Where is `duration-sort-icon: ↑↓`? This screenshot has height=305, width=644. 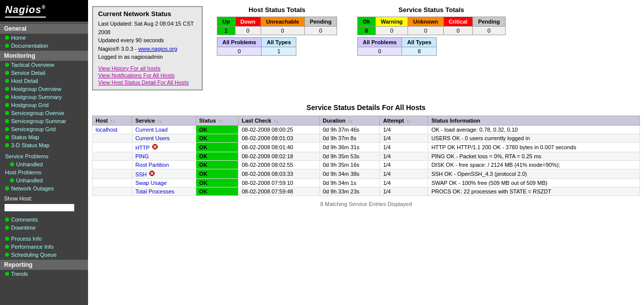
duration-sort-icon: ↑↓ is located at coordinates (350, 121).